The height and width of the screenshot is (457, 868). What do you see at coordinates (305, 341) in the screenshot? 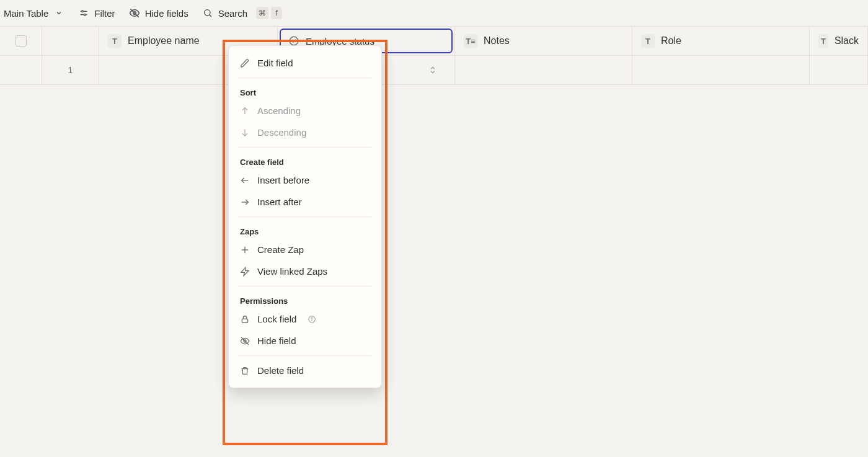
I see `menu-hide-field: Hide field` at bounding box center [305, 341].